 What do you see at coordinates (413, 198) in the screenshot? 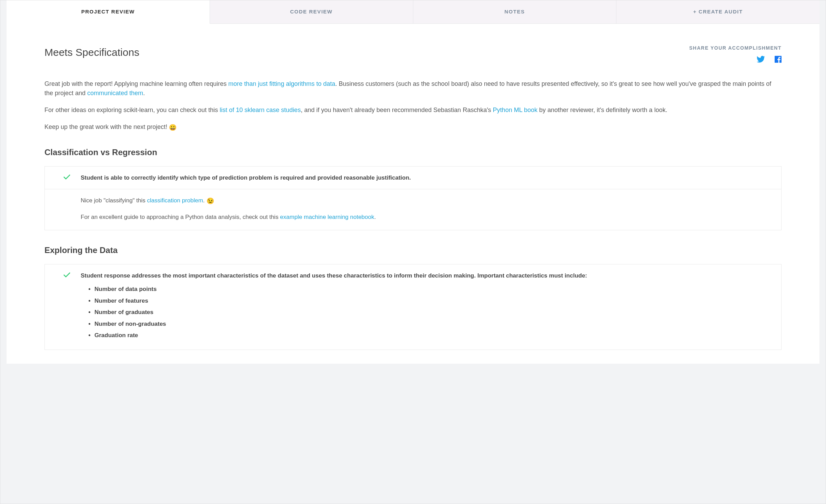
I see `criteria-box-classification: Student is able to correctly identify wh…` at bounding box center [413, 198].